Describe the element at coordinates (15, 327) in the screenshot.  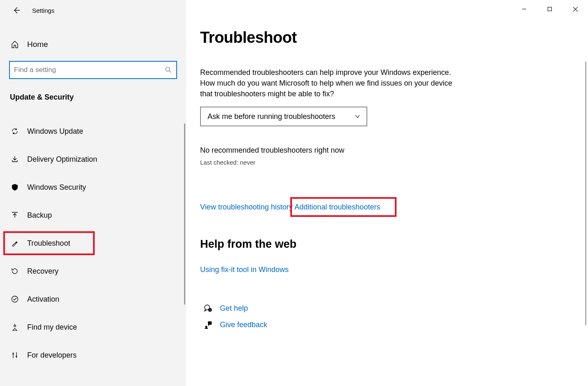
I see `location-icon` at that location.